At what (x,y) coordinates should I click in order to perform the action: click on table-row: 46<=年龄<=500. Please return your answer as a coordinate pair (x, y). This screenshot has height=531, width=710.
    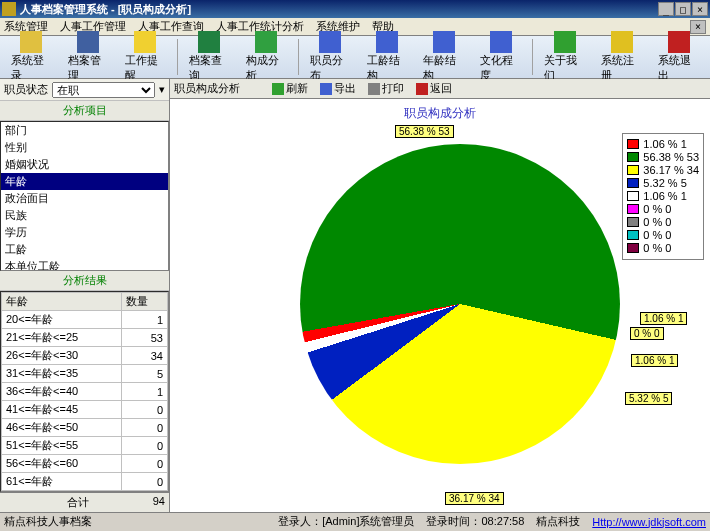
    Looking at the image, I should click on (85, 428).